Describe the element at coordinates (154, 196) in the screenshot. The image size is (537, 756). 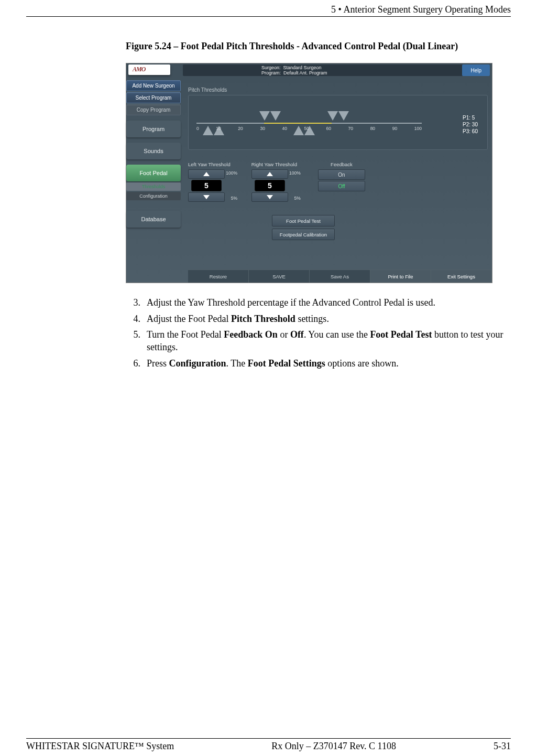
I see `subtab-configuration: Configuration` at that location.